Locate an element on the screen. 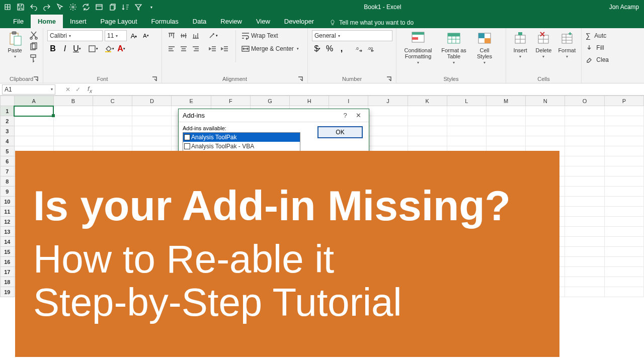 This screenshot has height=362, width=644. sort-icon is located at coordinates (125, 7).